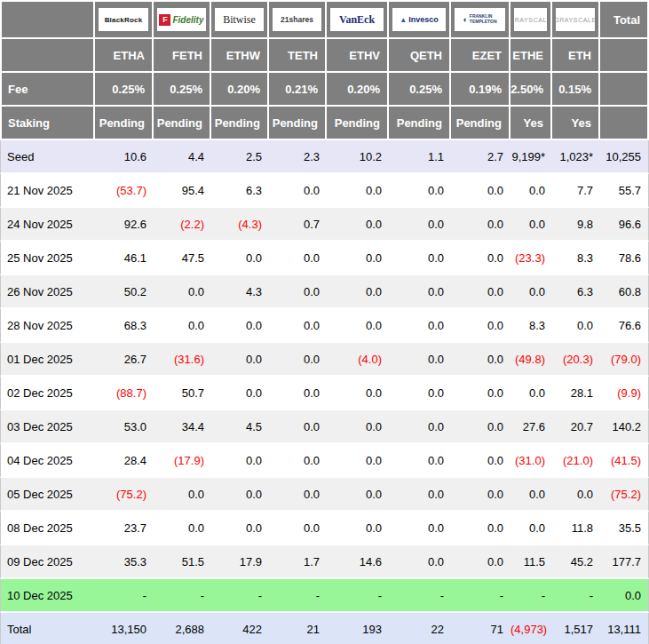 Image resolution: width=649 pixels, height=644 pixels. What do you see at coordinates (325, 562) in the screenshot?
I see `table-row: 09 Dec 202535.351.517.91.714.60.00.011.5…` at bounding box center [325, 562].